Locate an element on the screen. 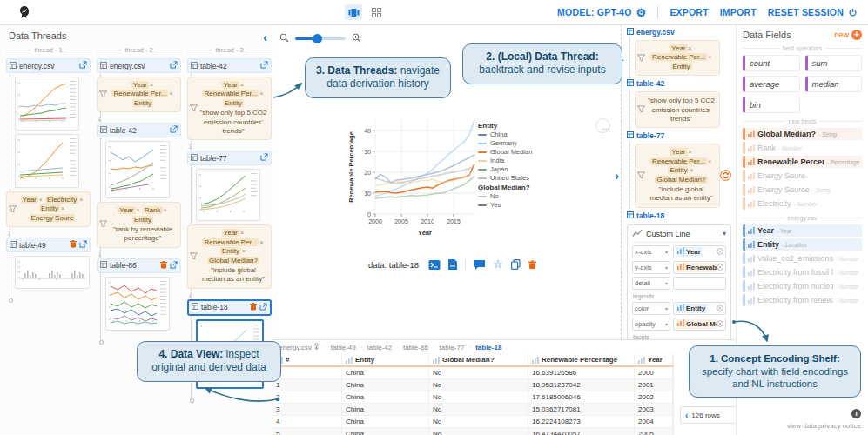  zoom-slider-knob is located at coordinates (317, 38).